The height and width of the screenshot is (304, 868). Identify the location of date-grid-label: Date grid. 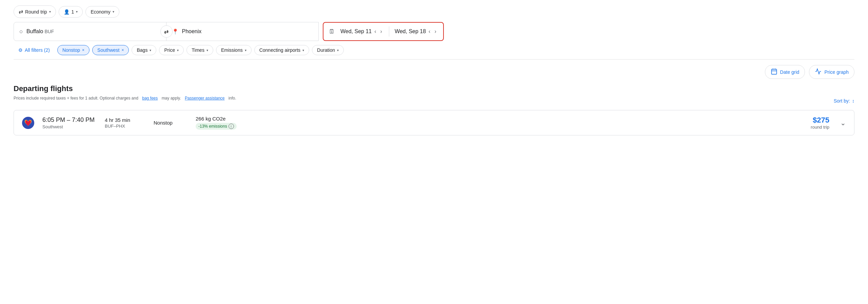
(790, 72).